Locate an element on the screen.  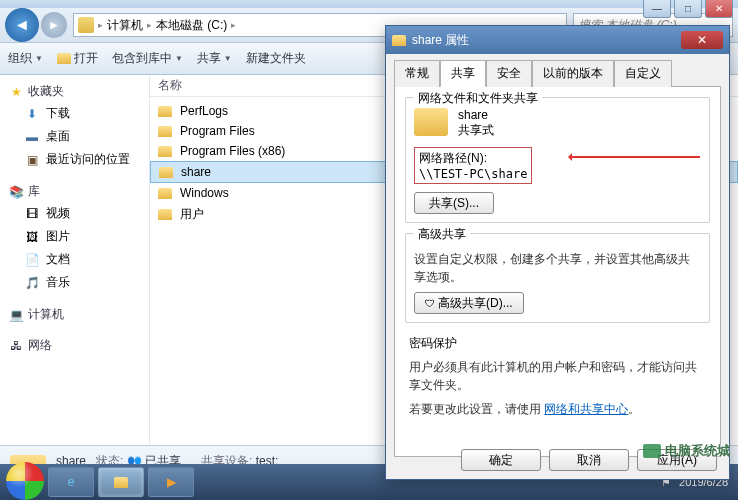
sidebar-item-pictures: 🖼图片 is located at coordinates (74, 236).